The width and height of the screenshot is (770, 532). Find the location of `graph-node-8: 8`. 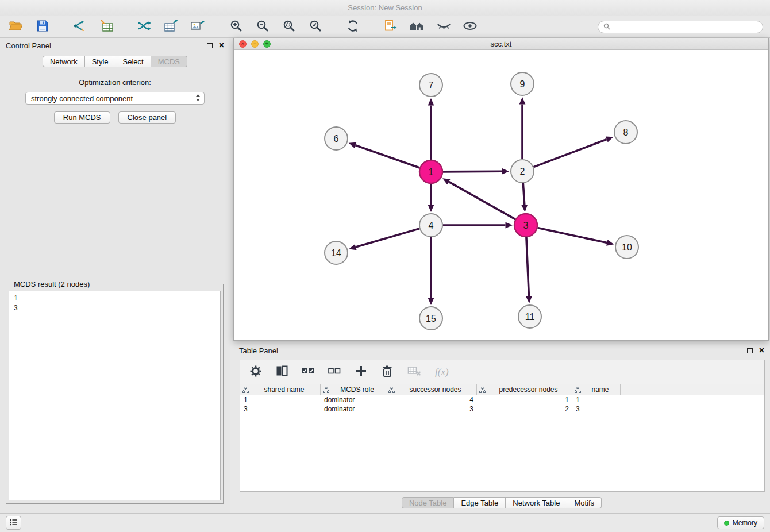

graph-node-8: 8 is located at coordinates (626, 132).